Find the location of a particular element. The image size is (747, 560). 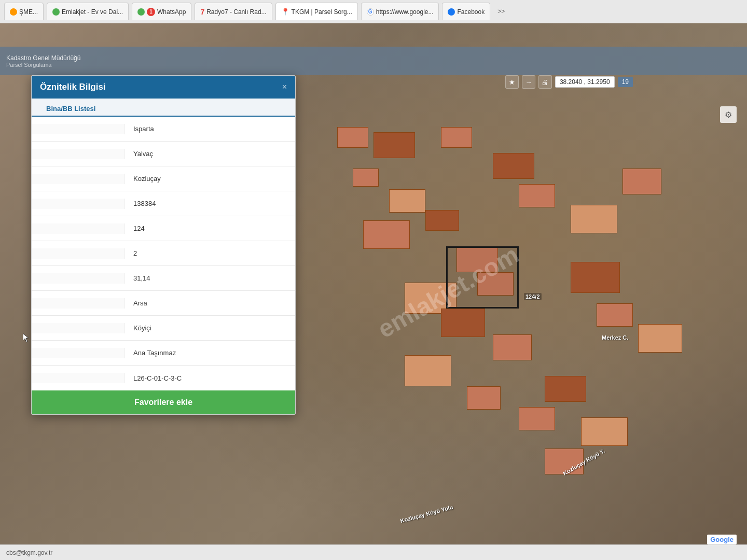

tab-label-emlakjet: Emlakjet - Ev ve Dai... is located at coordinates (92, 12).